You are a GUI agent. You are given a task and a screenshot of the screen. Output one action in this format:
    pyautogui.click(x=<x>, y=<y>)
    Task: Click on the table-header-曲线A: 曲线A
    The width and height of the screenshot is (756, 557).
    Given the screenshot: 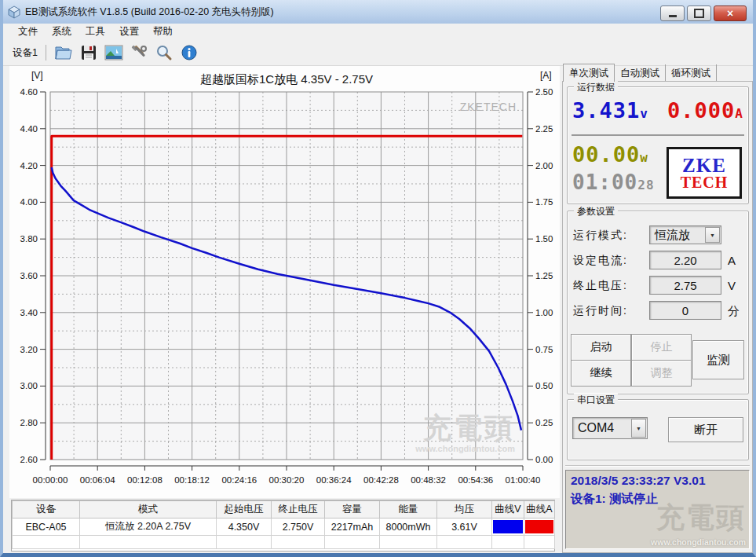 What is the action you would take?
    pyautogui.click(x=540, y=510)
    